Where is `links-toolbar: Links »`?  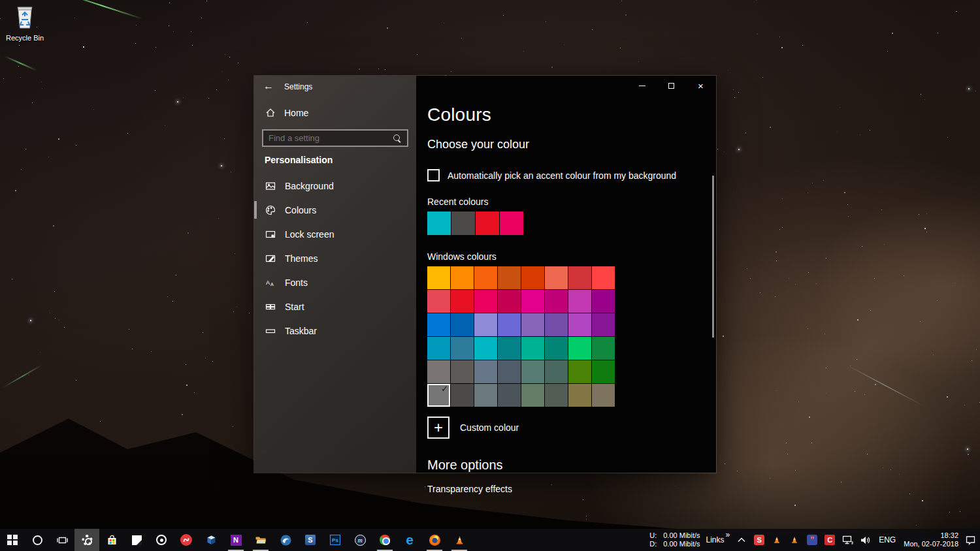
links-toolbar: Links » is located at coordinates (719, 540).